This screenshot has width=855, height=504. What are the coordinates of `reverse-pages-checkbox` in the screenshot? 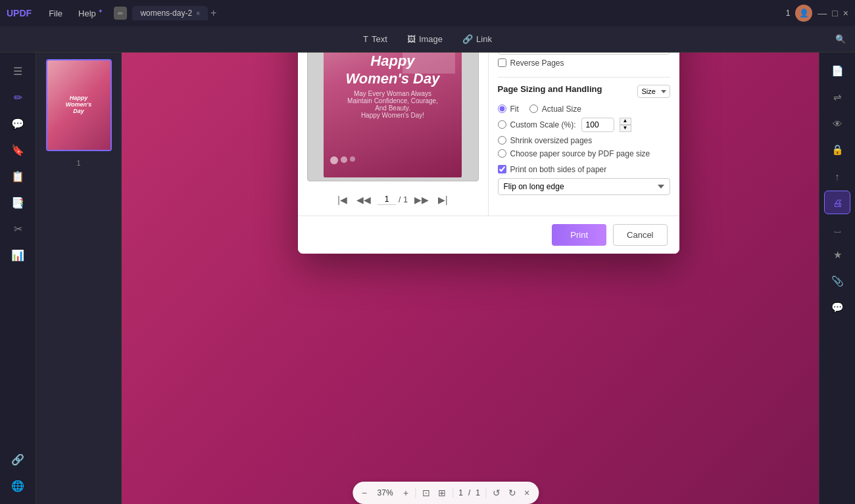 It's located at (502, 63).